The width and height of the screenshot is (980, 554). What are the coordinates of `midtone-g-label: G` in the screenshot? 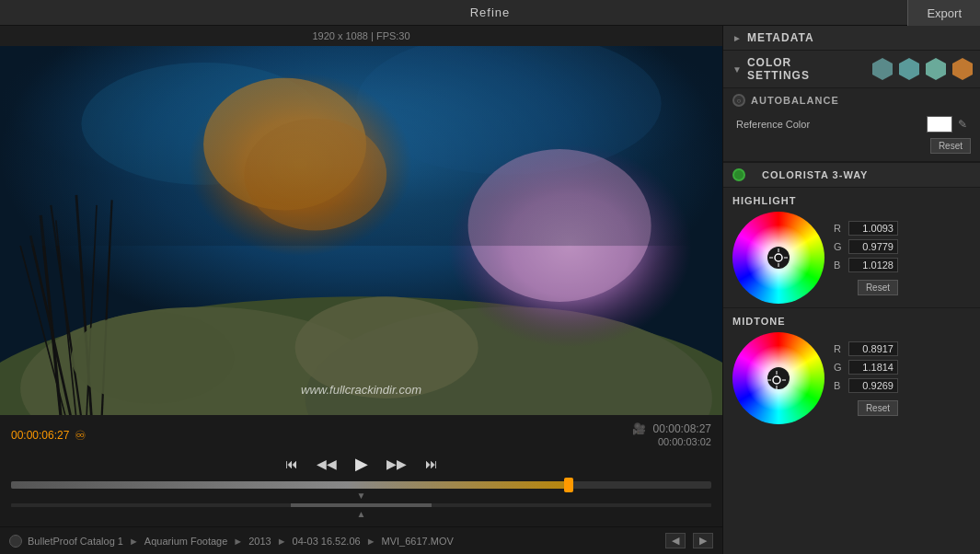 It's located at (839, 367).